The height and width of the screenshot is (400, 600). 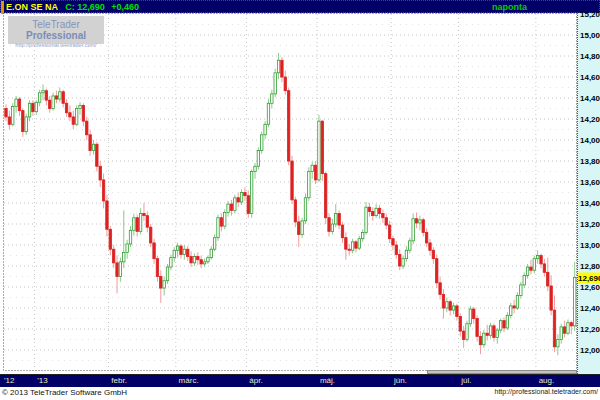 What do you see at coordinates (588, 194) in the screenshot?
I see `price-axis: 15,20015,00014,80014,60014,40014,20014,0…` at bounding box center [588, 194].